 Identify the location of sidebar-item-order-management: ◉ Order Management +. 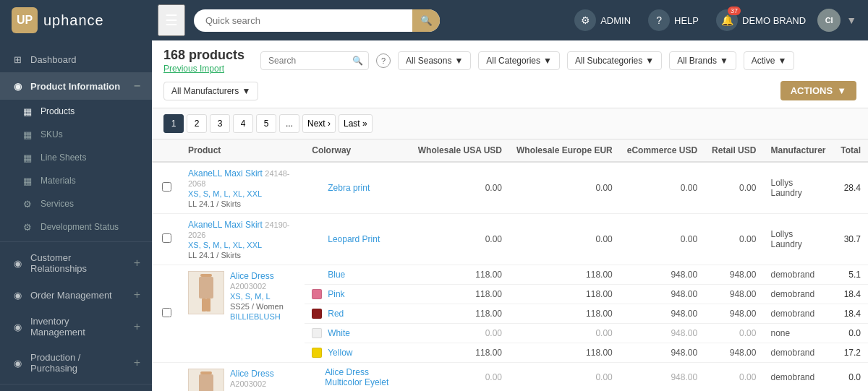
(76, 295).